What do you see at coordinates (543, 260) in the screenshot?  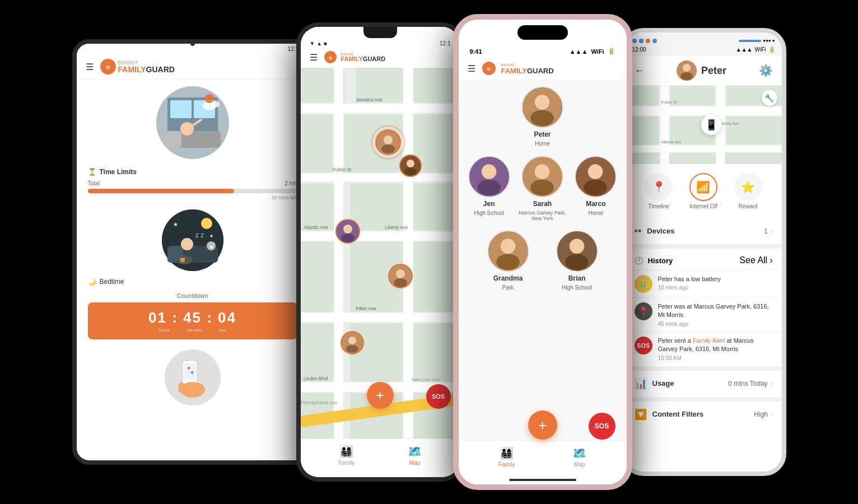 I see `family-row-3: Grandma Park Brian High School` at bounding box center [543, 260].